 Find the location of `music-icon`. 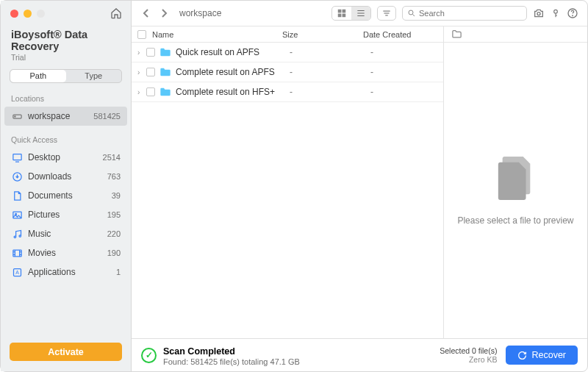

music-icon is located at coordinates (17, 234).